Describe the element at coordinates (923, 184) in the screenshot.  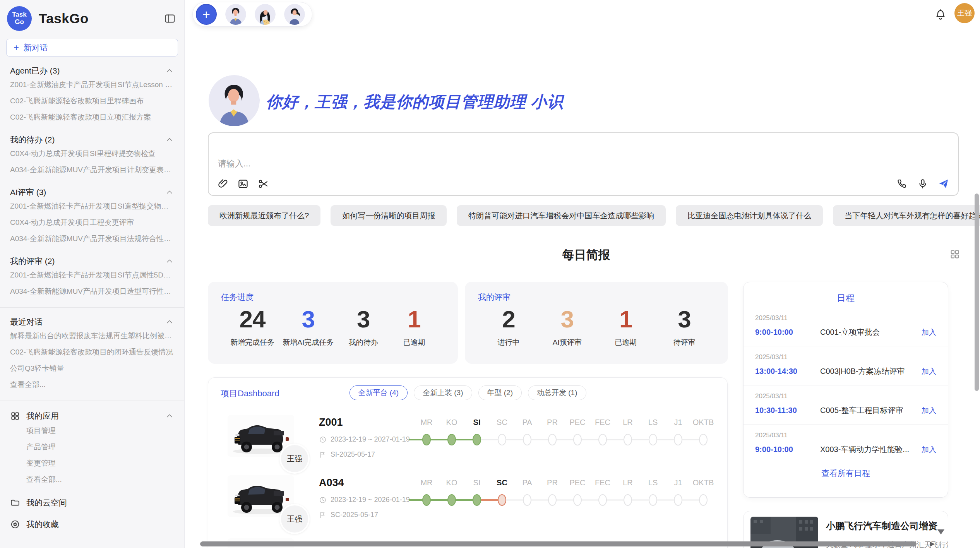
I see `mic-icon` at that location.